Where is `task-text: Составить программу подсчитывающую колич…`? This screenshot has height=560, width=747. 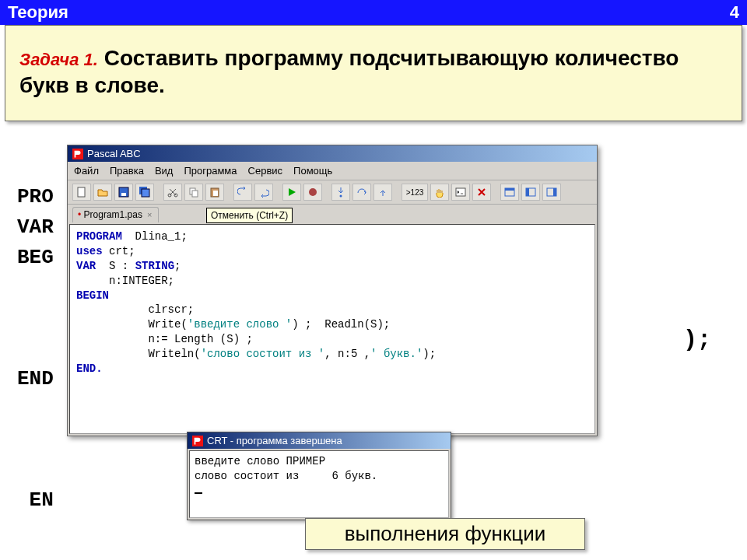
task-text: Составить программу подсчитывающую колич… is located at coordinates (349, 72).